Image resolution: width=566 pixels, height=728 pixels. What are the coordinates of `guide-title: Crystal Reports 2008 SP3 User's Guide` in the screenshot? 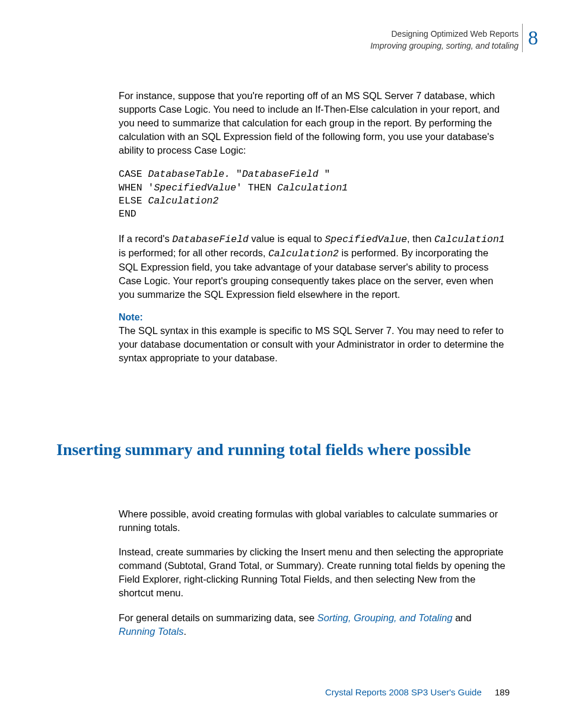 It's located at (403, 692).